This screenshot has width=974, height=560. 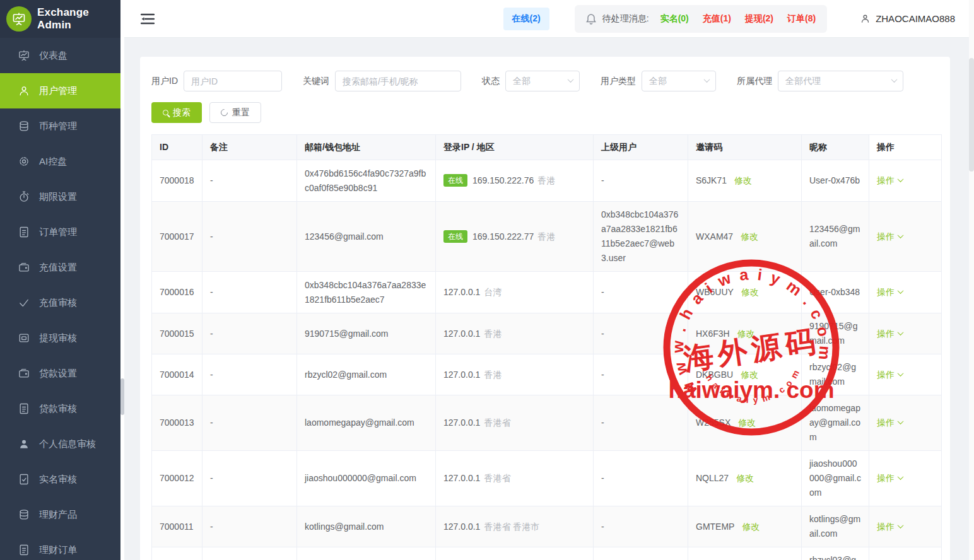 I want to click on sidebar-item-label: 用户管理, so click(x=58, y=91).